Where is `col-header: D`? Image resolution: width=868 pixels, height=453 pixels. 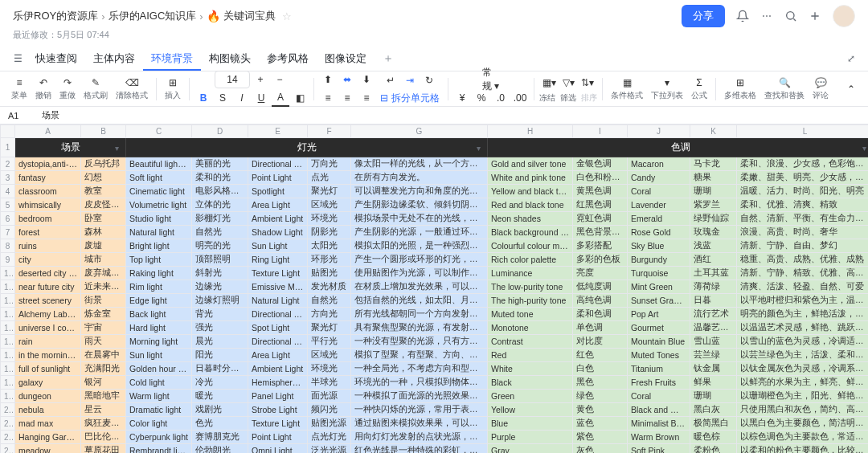
col-header: D is located at coordinates (220, 132).